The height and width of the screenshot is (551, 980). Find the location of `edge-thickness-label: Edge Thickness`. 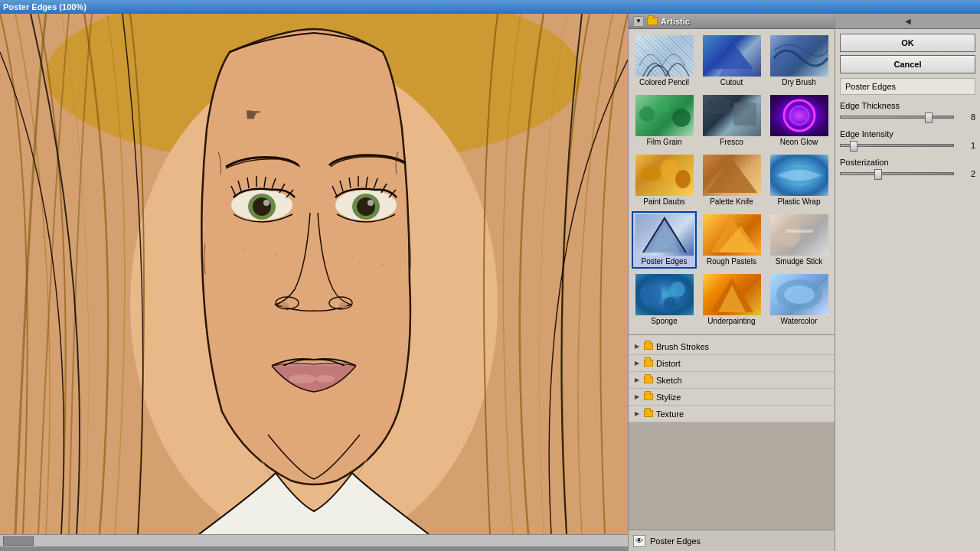

edge-thickness-label: Edge Thickness is located at coordinates (908, 106).